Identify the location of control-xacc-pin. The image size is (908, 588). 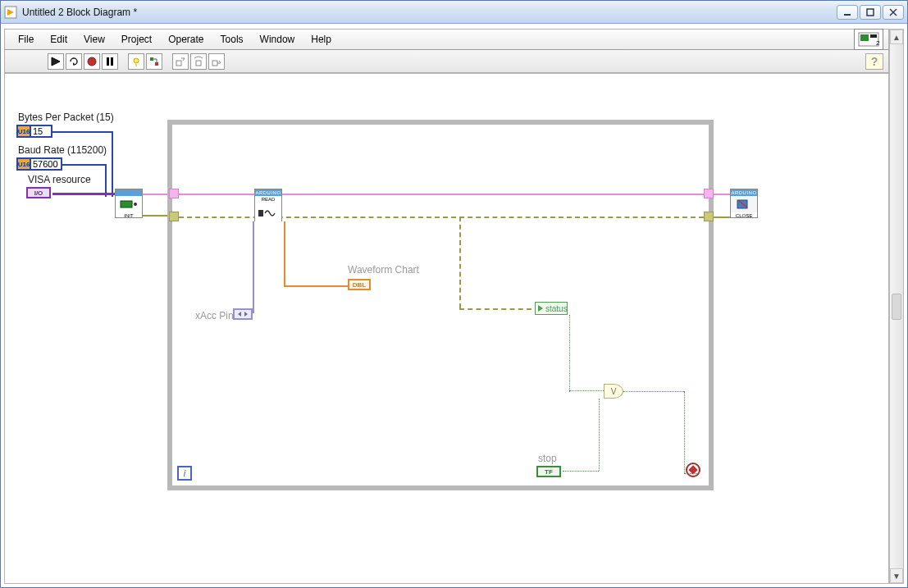
(243, 314).